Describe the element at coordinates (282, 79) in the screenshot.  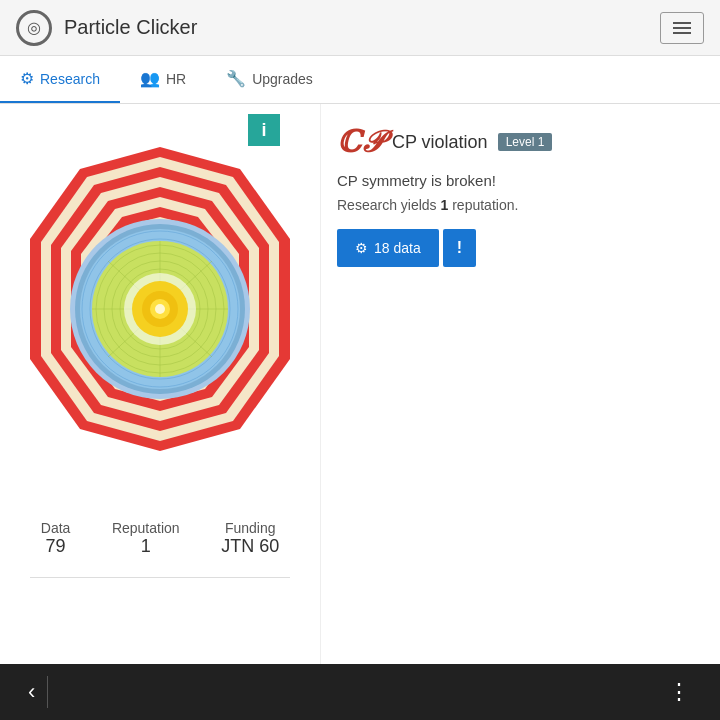
I see `tab-upgrades-label: Upgrades` at that location.